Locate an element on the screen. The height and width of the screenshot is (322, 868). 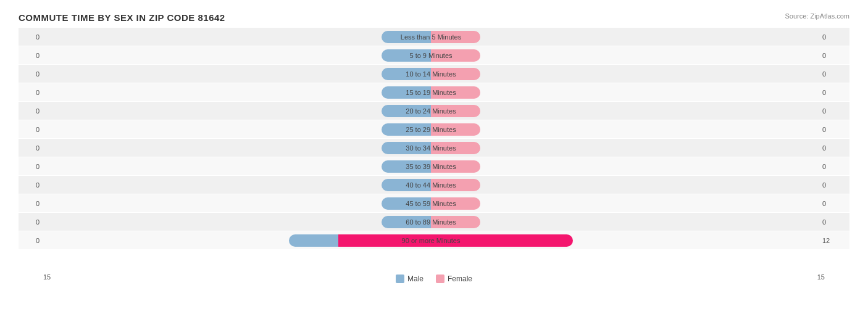
bar-pair: 15 to 19 Minutes is located at coordinates (431, 93).